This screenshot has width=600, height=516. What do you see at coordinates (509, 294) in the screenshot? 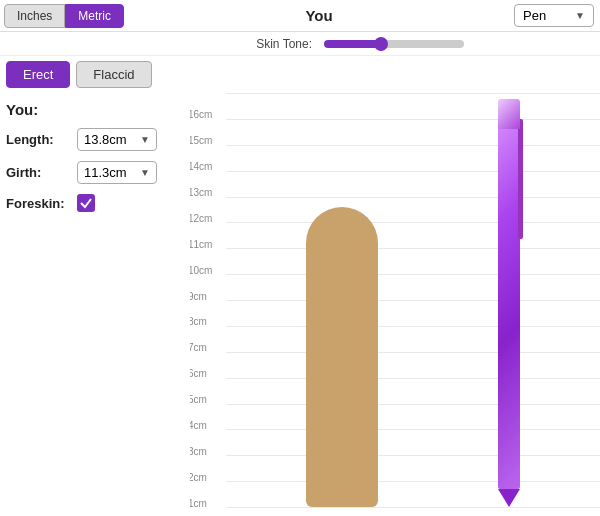
I see `pen-body` at bounding box center [509, 294].